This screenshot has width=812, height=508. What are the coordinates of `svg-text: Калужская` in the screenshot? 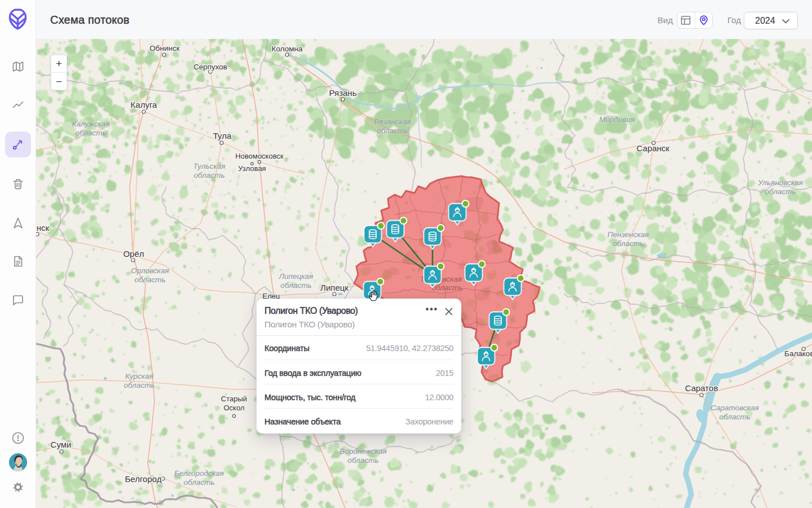 It's located at (91, 124).